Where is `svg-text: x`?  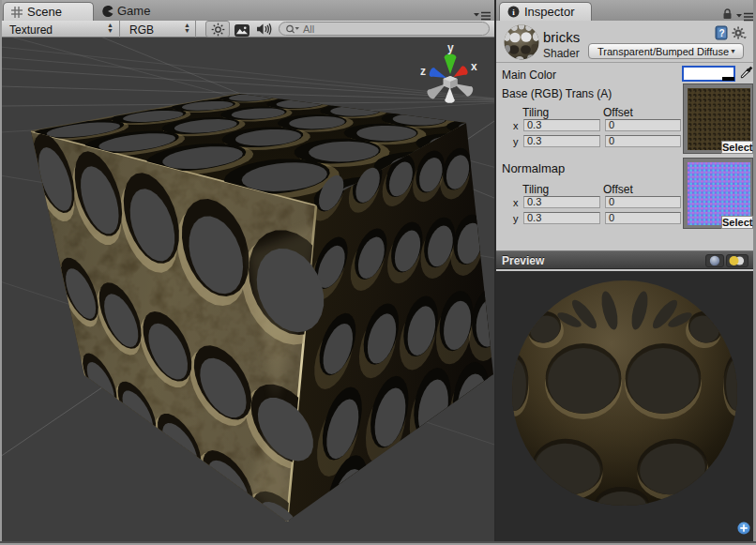 svg-text: x is located at coordinates (475, 67).